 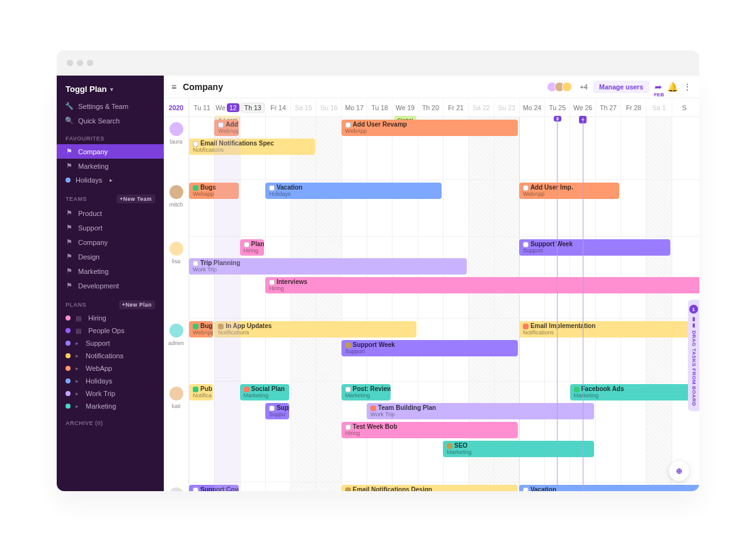 What do you see at coordinates (110, 318) in the screenshot?
I see `plan-hiring: ▤Hiring` at bounding box center [110, 318].